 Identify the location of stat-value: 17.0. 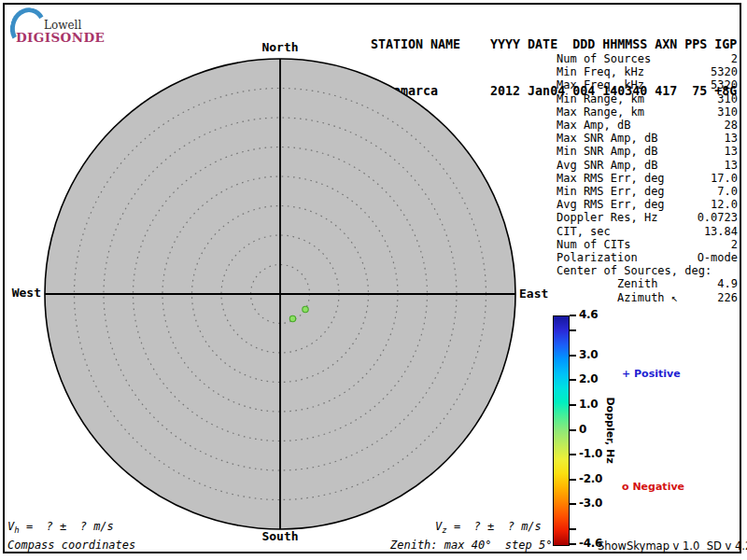
(725, 178).